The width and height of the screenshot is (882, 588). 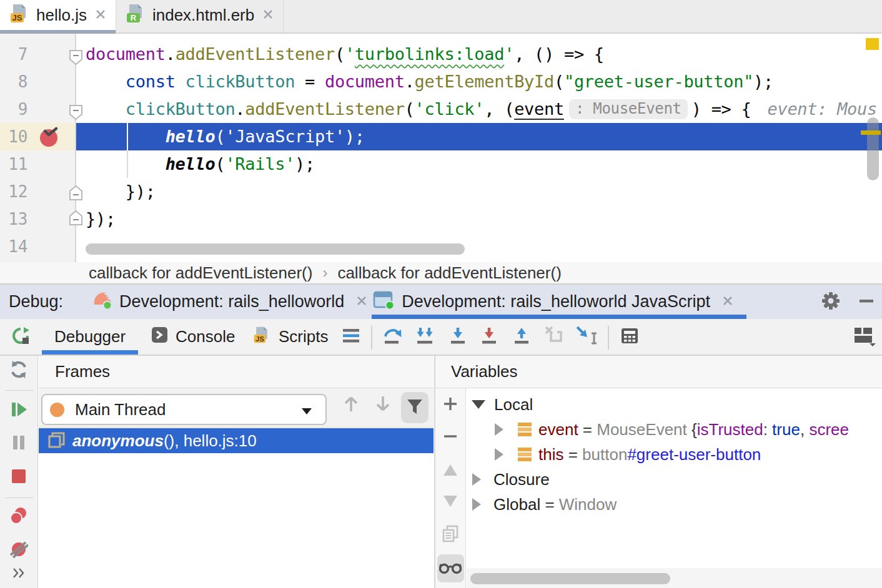 I want to click on mute-breakpoints-icon, so click(x=19, y=551).